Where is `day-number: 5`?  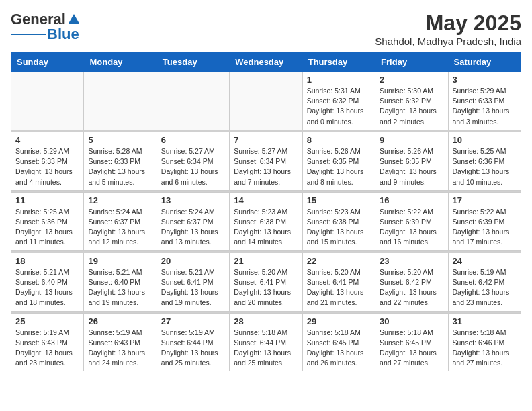 day-number: 5 is located at coordinates (120, 140).